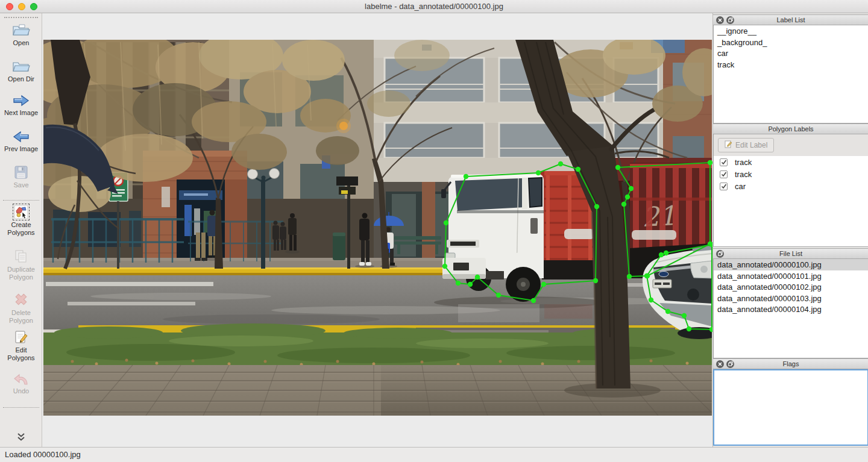 The image size is (868, 462). What do you see at coordinates (791, 407) in the screenshot?
I see `flags-list` at bounding box center [791, 407].